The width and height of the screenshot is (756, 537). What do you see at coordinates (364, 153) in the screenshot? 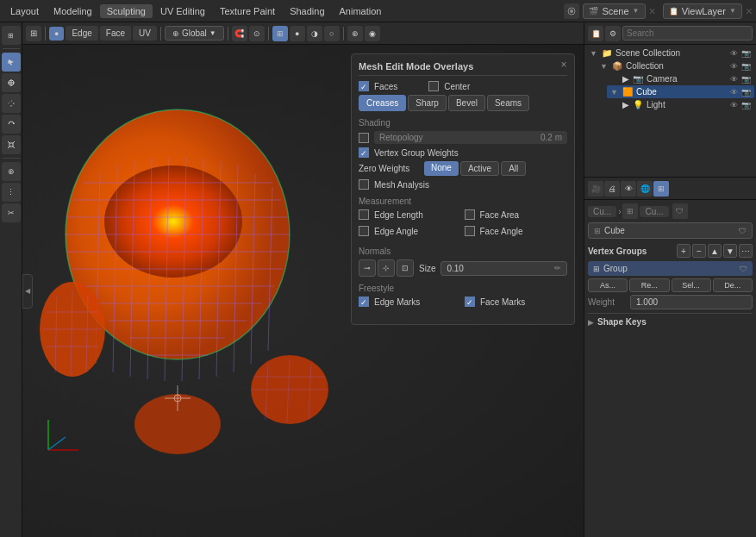
I see `vertex-group-checkbox` at bounding box center [364, 153].